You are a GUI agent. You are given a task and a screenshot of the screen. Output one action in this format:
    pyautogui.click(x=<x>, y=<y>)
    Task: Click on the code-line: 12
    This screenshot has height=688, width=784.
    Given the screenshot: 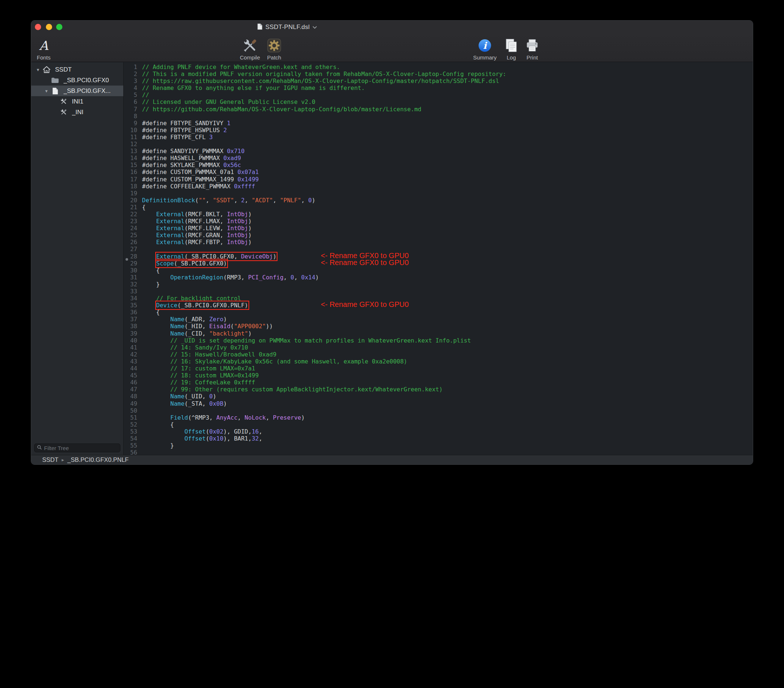 What is the action you would take?
    pyautogui.click(x=438, y=144)
    